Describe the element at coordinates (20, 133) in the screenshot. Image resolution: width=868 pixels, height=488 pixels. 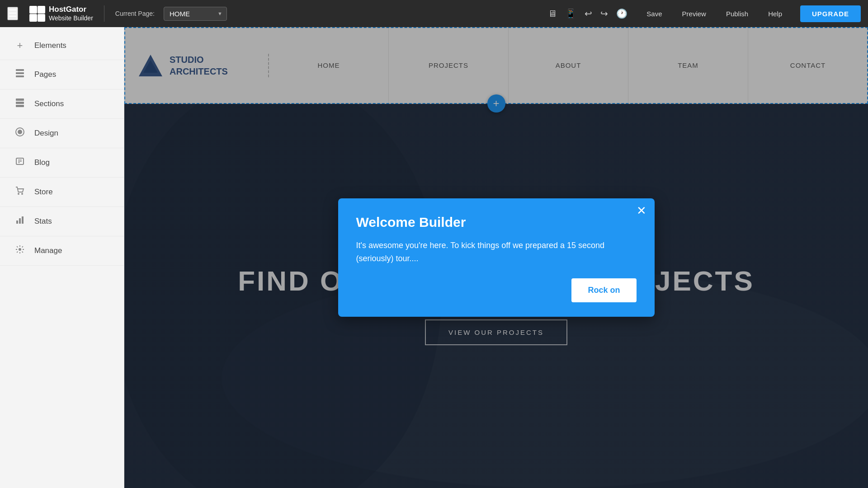
I see `design-icon` at that location.